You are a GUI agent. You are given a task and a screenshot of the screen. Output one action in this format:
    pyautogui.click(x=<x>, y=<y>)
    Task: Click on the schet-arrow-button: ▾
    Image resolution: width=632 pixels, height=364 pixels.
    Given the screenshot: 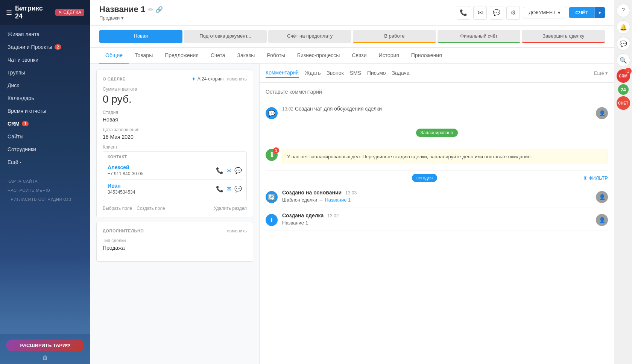 What is the action you would take?
    pyautogui.click(x=600, y=13)
    